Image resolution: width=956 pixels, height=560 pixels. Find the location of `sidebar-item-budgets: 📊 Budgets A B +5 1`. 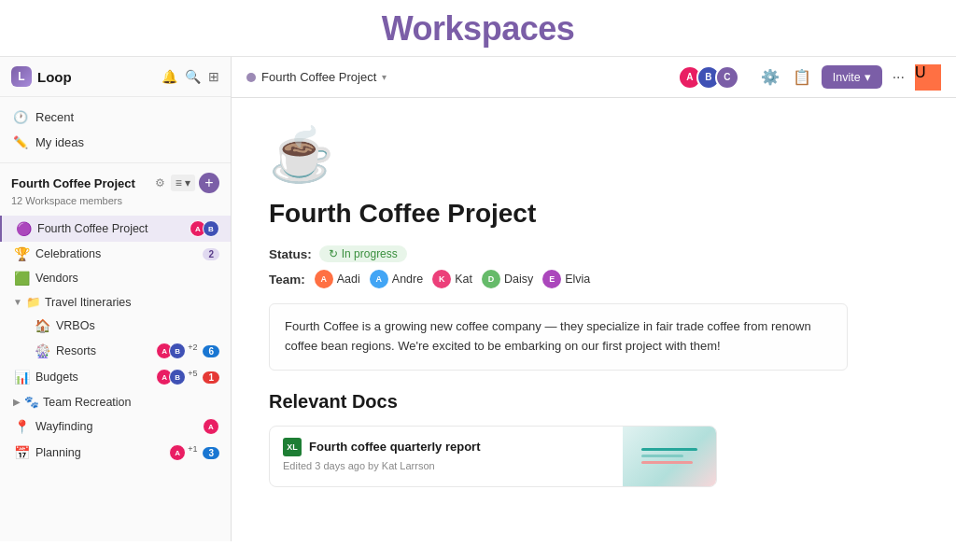

sidebar-item-budgets: 📊 Budgets A B +5 1 is located at coordinates (116, 377).